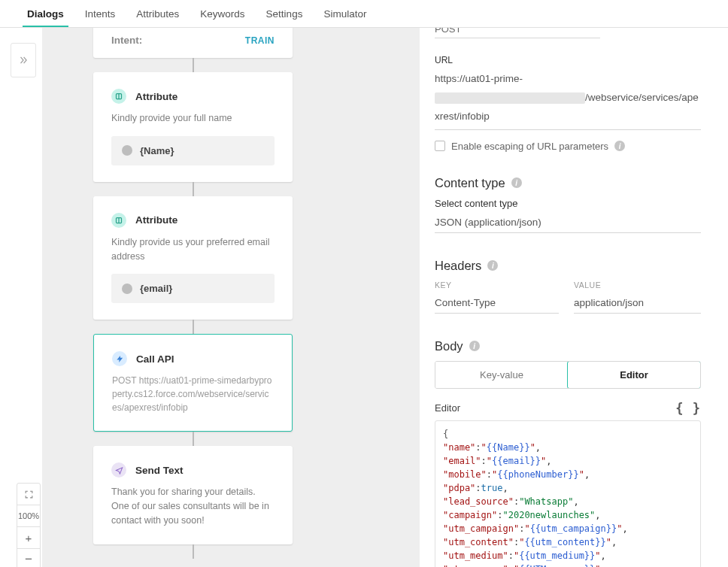 This screenshot has width=728, height=567. What do you see at coordinates (193, 259) in the screenshot?
I see `card-attribute-email: Attribute Kindly provide us your preferr…` at bounding box center [193, 259].